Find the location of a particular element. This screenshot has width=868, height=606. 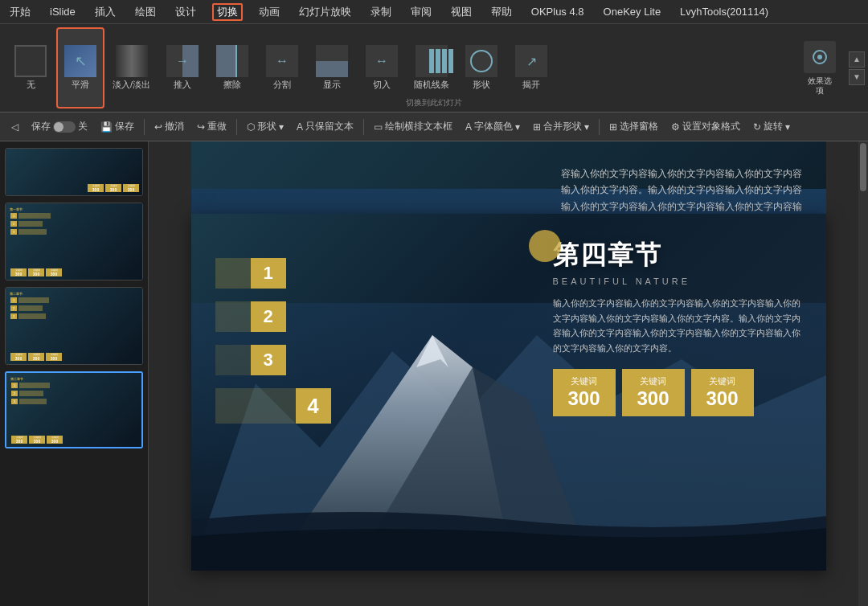

keyword-grid: 关键词 300 关键词 300 关键词 300 is located at coordinates (678, 392).